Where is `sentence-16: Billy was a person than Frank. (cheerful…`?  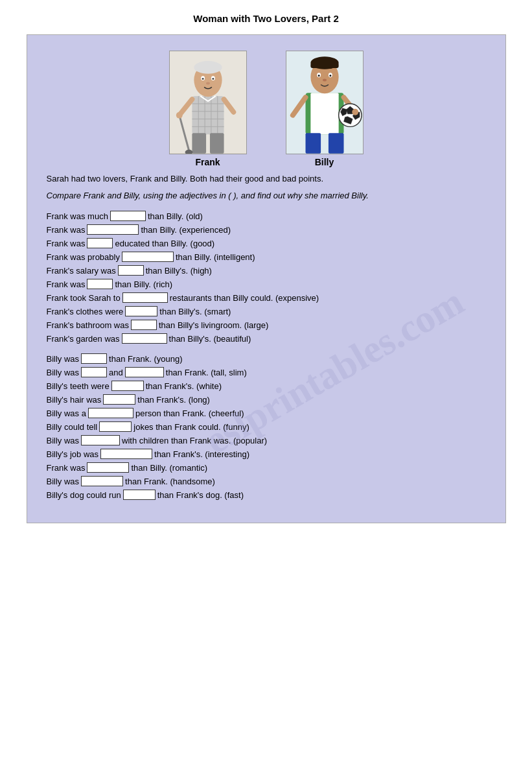
sentence-16: Billy was a person than Frank. (cheerful… is located at coordinates (266, 413).